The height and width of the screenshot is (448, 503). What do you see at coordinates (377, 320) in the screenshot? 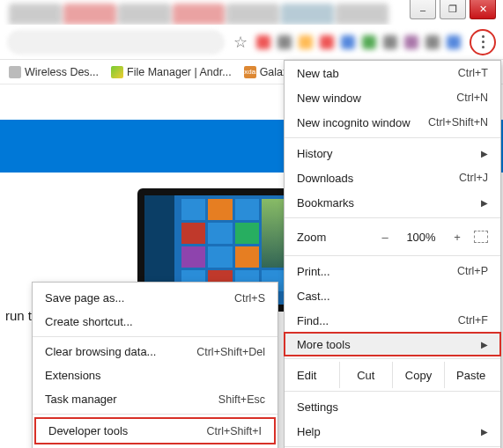
I see `menu-label: Find...` at bounding box center [377, 320].